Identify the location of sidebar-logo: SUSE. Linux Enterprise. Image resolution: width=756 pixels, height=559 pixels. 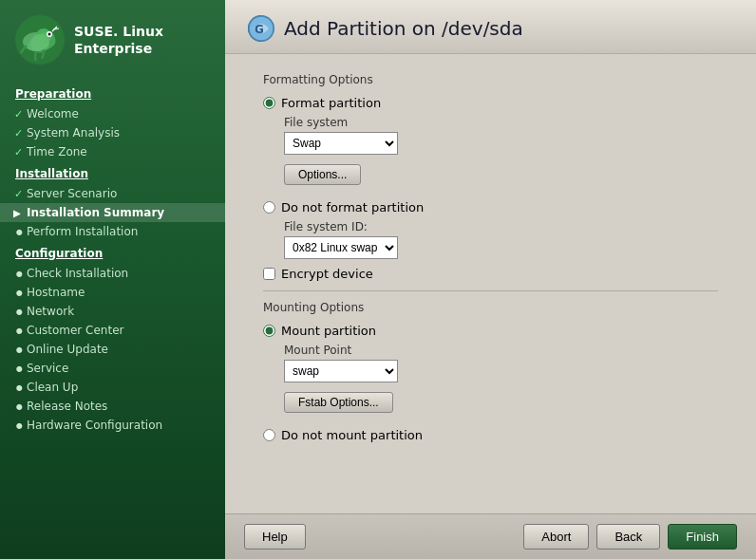
(112, 37).